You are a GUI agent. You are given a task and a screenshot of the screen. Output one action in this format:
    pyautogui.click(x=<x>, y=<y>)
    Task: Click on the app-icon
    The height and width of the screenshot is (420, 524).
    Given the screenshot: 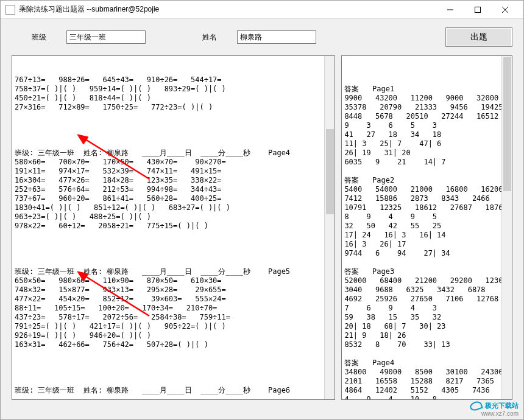 What is the action you would take?
    pyautogui.click(x=10, y=10)
    